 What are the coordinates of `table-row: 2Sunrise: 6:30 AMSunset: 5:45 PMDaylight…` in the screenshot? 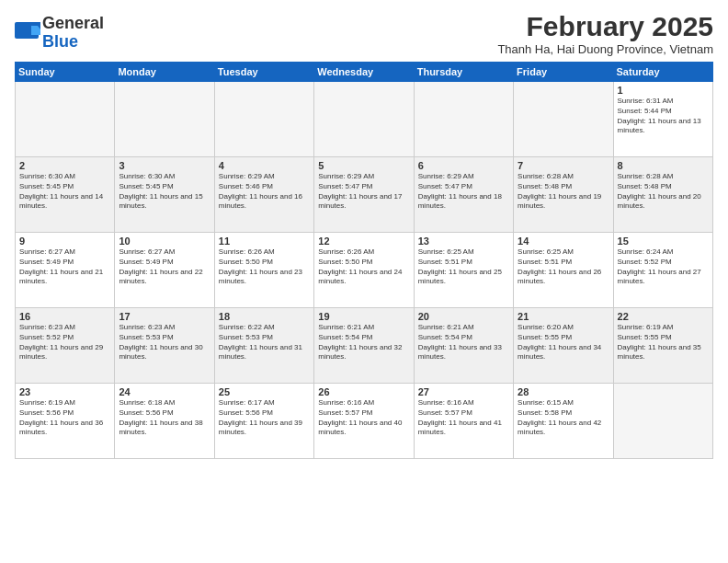 It's located at (65, 195).